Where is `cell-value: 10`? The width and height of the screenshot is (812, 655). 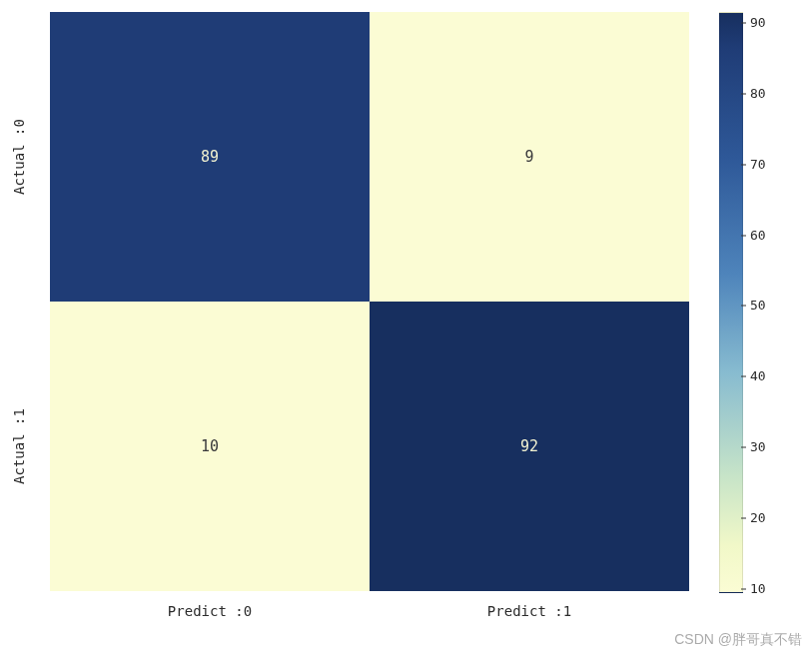
cell-value: 10 is located at coordinates (210, 446).